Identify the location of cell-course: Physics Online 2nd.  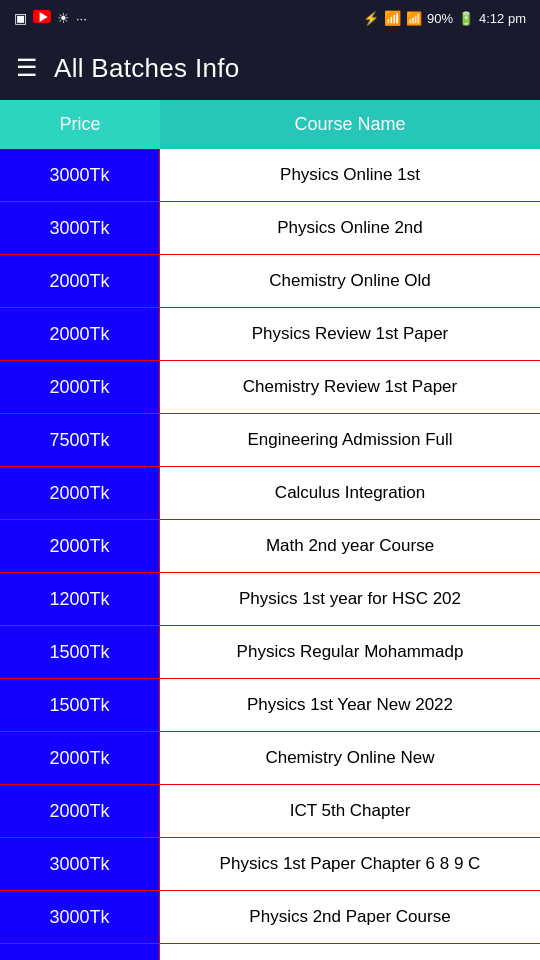
(350, 228).